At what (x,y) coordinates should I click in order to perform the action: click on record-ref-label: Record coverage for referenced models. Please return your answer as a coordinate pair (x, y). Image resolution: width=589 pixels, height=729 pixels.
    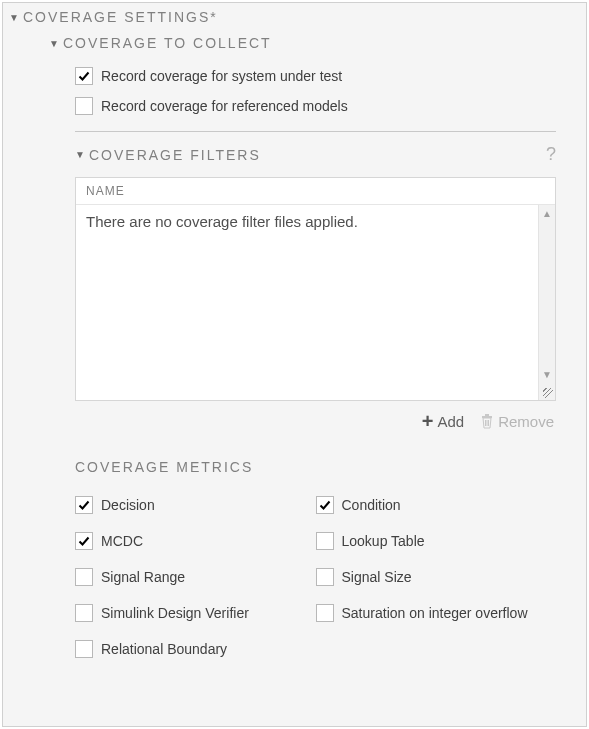
    Looking at the image, I should click on (224, 106).